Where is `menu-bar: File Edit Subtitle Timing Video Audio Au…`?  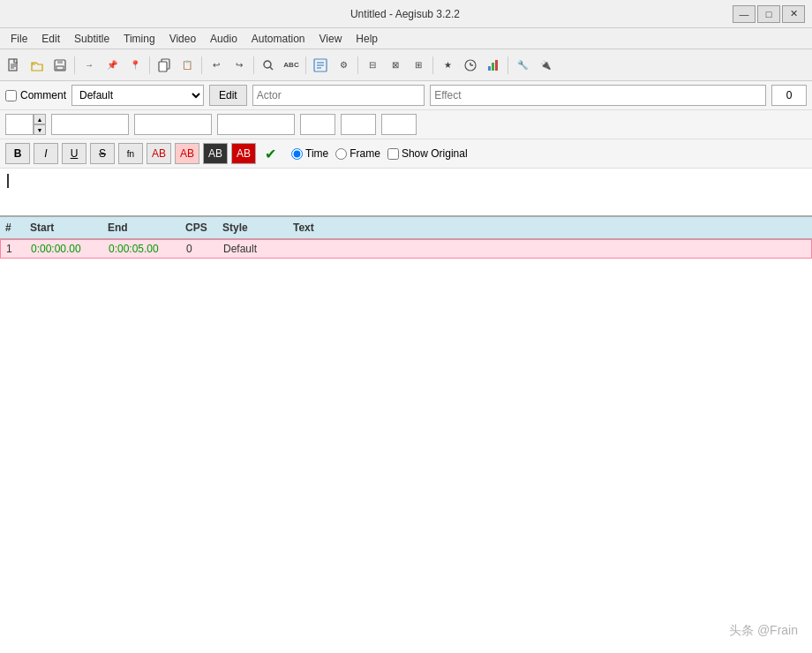 menu-bar: File Edit Subtitle Timing Video Audio Au… is located at coordinates (406, 39).